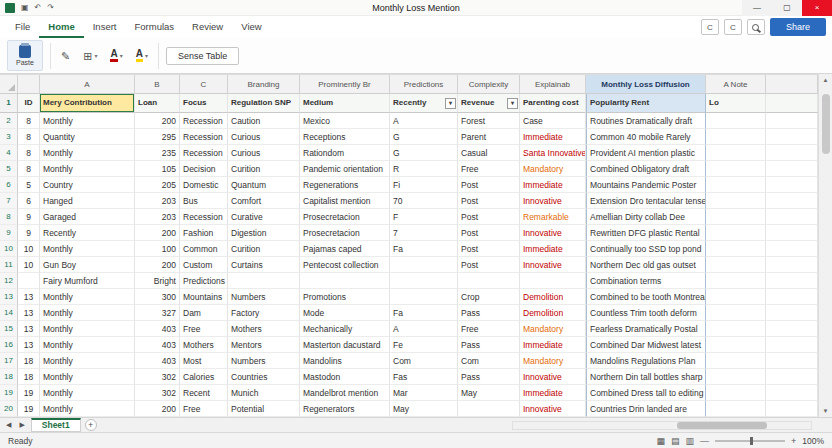 Image resolution: width=832 pixels, height=448 pixels. I want to click on cell-d: Free, so click(204, 329).